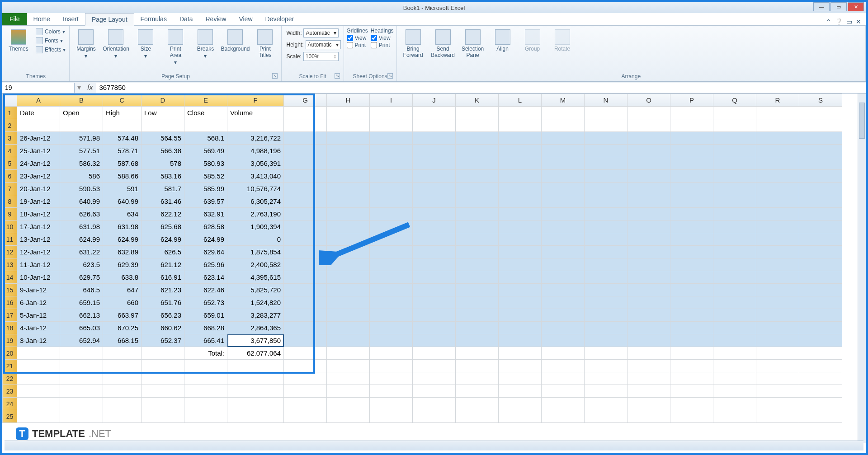 This screenshot has height=455, width=868. What do you see at coordinates (122, 164) in the screenshot?
I see `cell: 587.68` at bounding box center [122, 164].